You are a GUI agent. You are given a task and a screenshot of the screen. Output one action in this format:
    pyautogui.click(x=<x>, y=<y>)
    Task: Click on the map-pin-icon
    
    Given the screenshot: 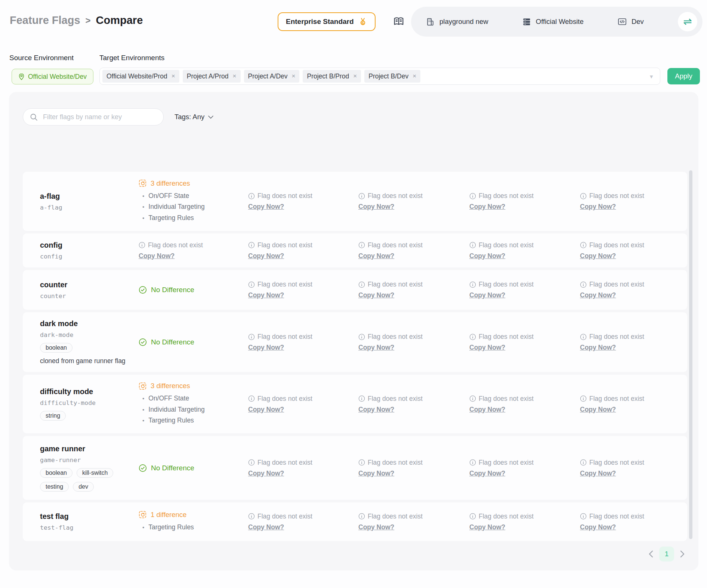 What is the action you would take?
    pyautogui.click(x=22, y=77)
    